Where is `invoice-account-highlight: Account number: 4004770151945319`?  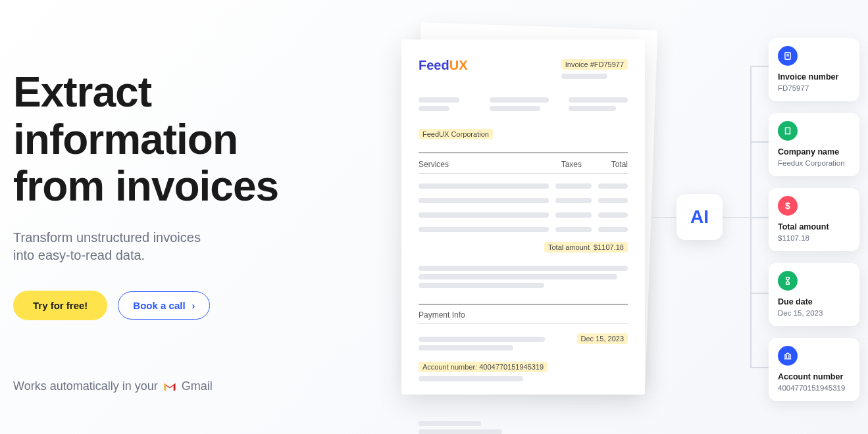 invoice-account-highlight: Account number: 4004770151945319 is located at coordinates (483, 367).